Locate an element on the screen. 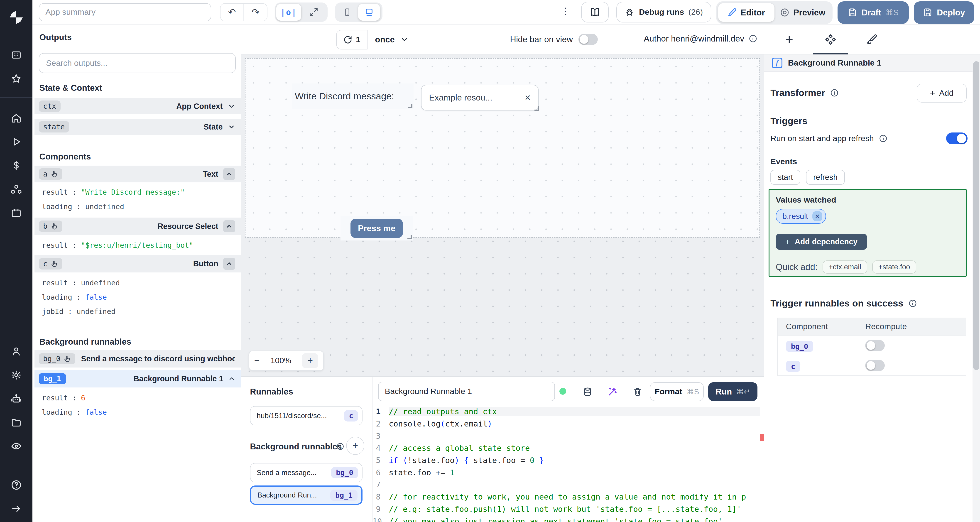 Image resolution: width=980 pixels, height=522 pixels. kv-row: jobId:undefined is located at coordinates (139, 312).